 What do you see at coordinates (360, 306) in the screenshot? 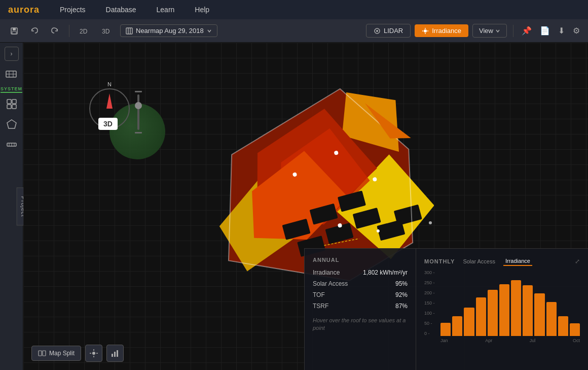
I see `tsrf-stat-row: TSRF 87%` at bounding box center [360, 306].